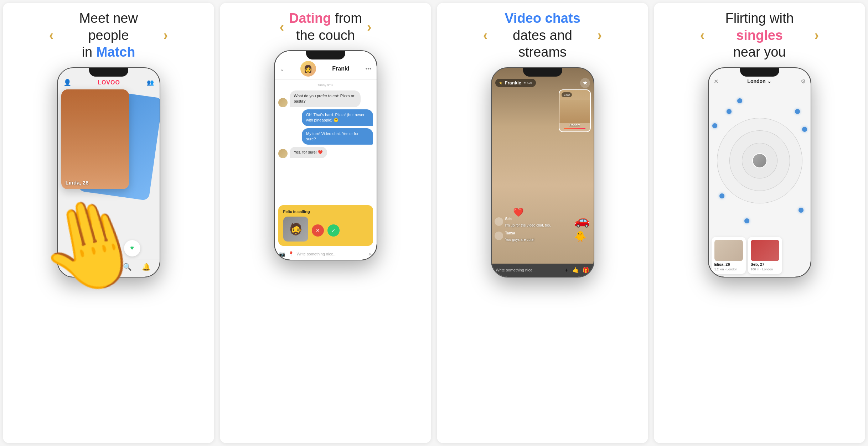  Describe the element at coordinates (109, 83) in the screenshot. I see `lovoo-logo: LOVOO` at that location.